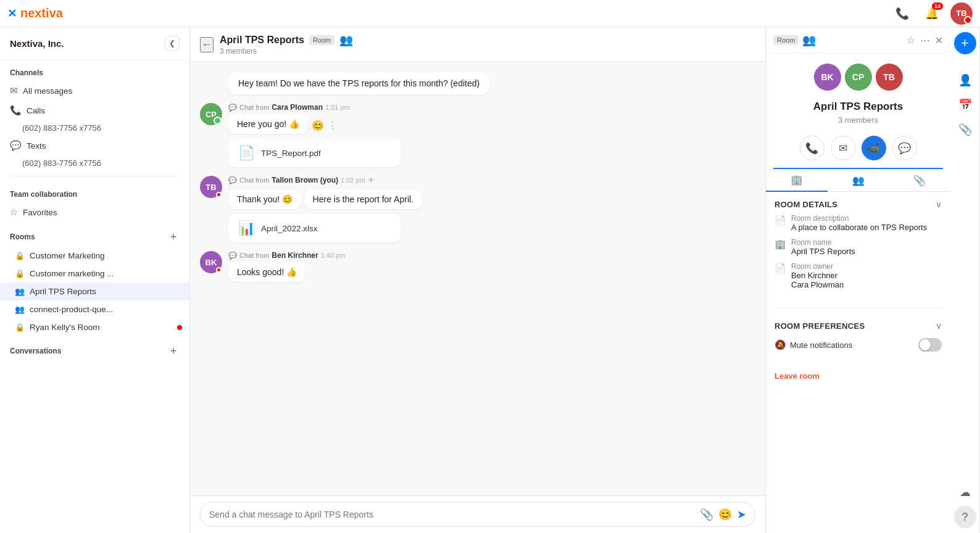 Image resolution: width=980 pixels, height=533 pixels. I want to click on room-item-customer-marketing: 🔒 Customer Marketing, so click(95, 255).